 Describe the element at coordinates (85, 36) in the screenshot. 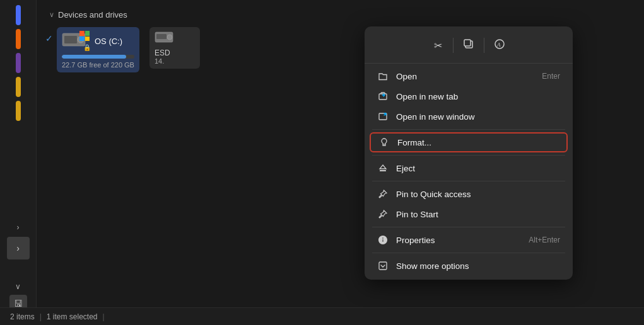

I see `windows-logo` at that location.